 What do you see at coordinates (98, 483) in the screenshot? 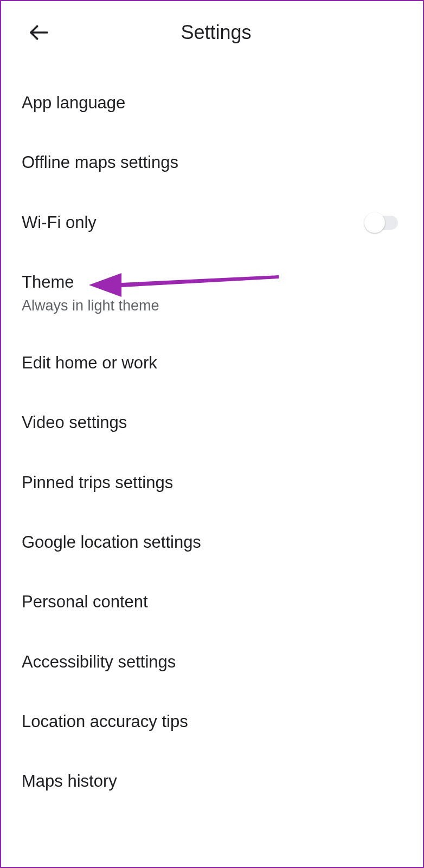
I see `settings-item-text: Pinned trips settings` at bounding box center [98, 483].